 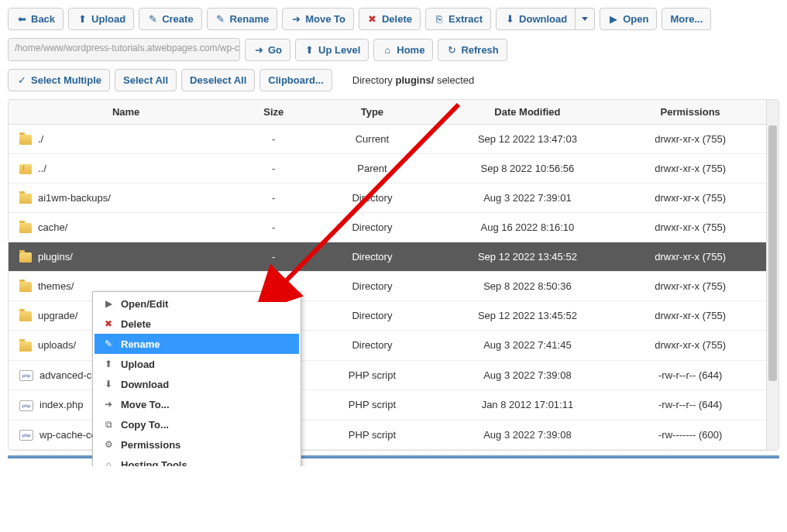 I want to click on delete-button: ✖Delete, so click(x=390, y=19).